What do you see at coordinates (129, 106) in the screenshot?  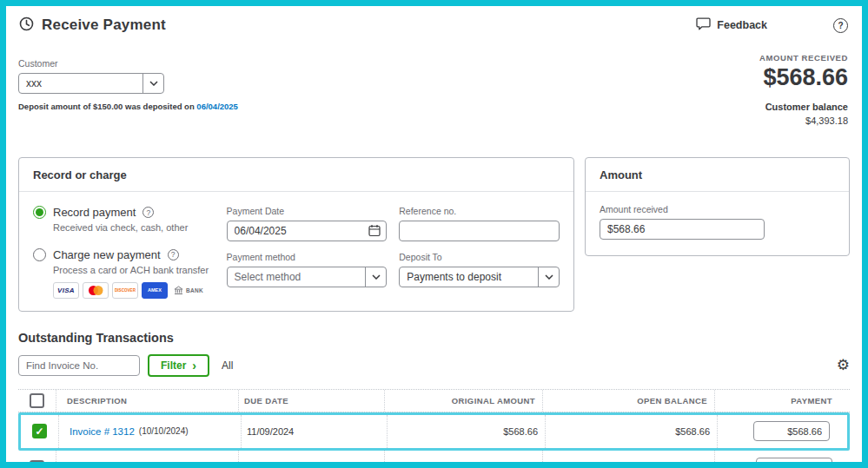 I see `deposit-note: Deposit amount of $150.00 was deposited …` at bounding box center [129, 106].